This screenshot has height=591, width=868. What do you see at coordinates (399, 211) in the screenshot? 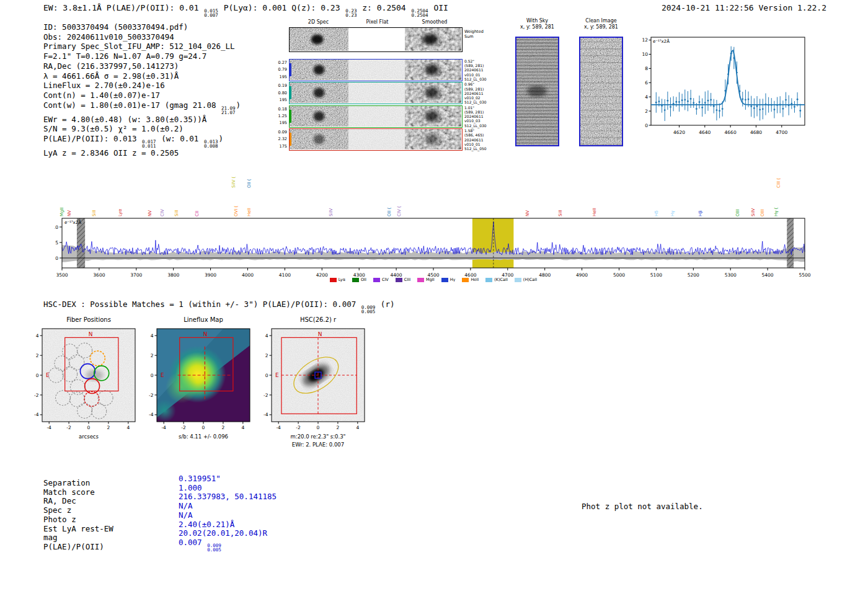
I see `emission-line-label: CIV (` at bounding box center [399, 211].